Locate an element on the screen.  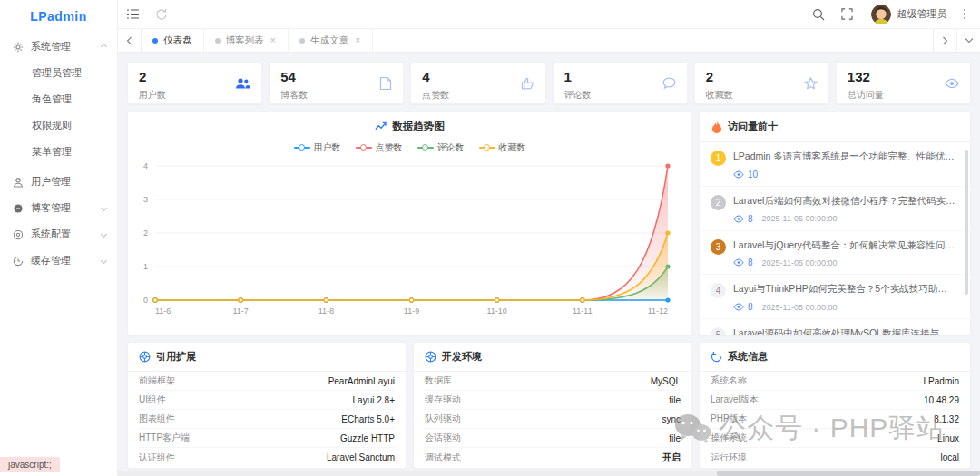
stat-card-blogs: 54 博客数 is located at coordinates (336, 83).